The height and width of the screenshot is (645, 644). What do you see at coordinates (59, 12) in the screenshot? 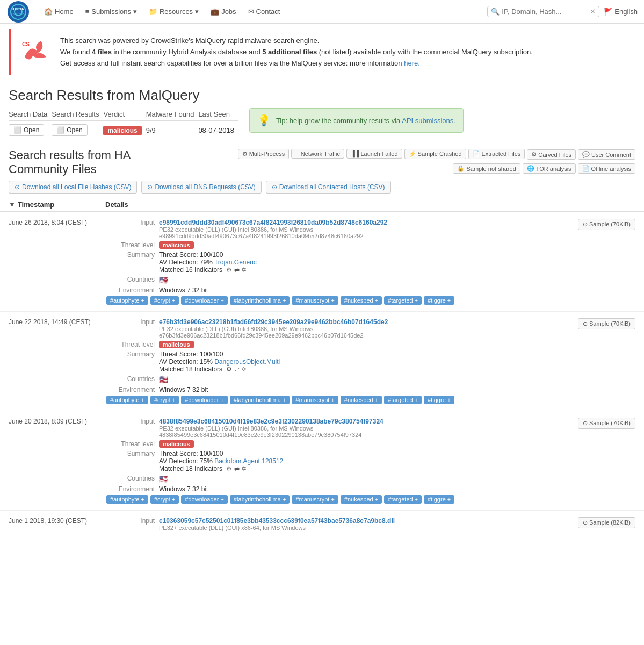
I see `nav-home: 🏠 Home` at bounding box center [59, 12].